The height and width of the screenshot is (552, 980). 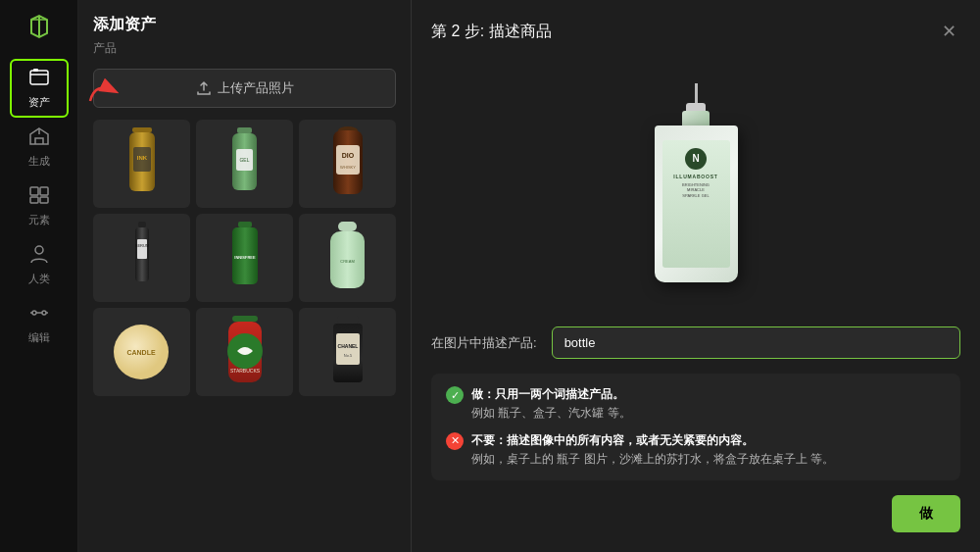 I want to click on bottle-pump-head, so click(x=696, y=107).